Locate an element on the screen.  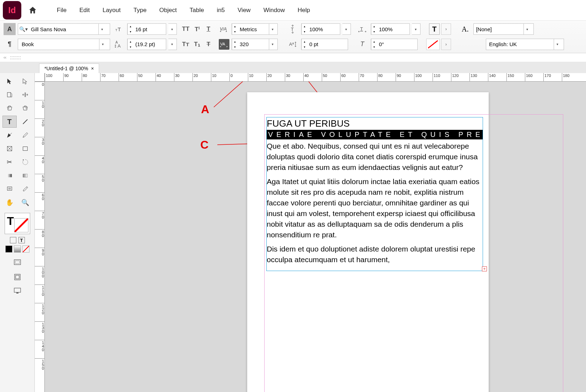
format-container-button is located at coordinates (13, 240).